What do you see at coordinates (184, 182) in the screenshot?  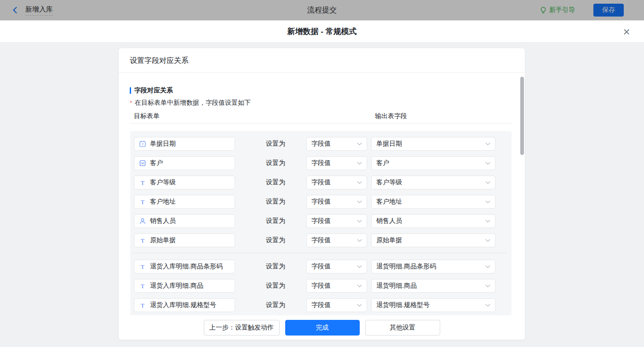 I see `target-field-box: T客户等级` at bounding box center [184, 182].